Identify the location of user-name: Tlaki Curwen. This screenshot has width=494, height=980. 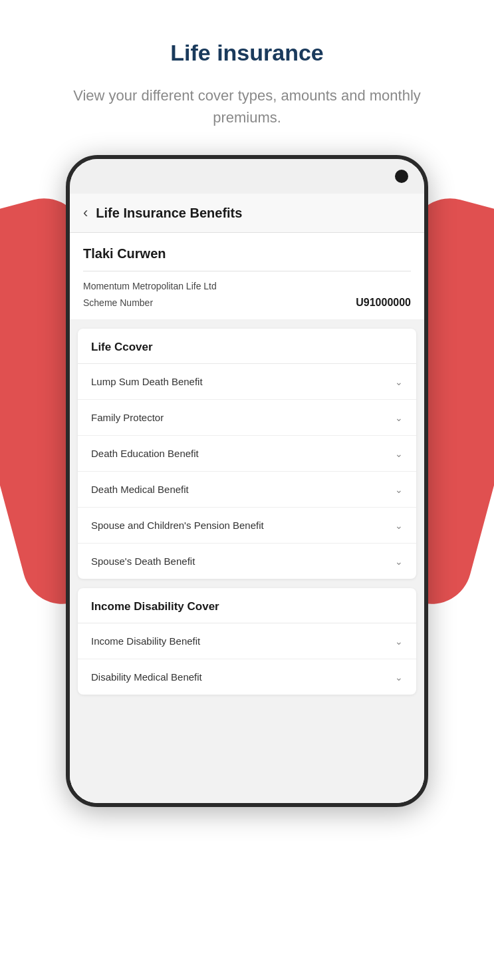
(247, 254).